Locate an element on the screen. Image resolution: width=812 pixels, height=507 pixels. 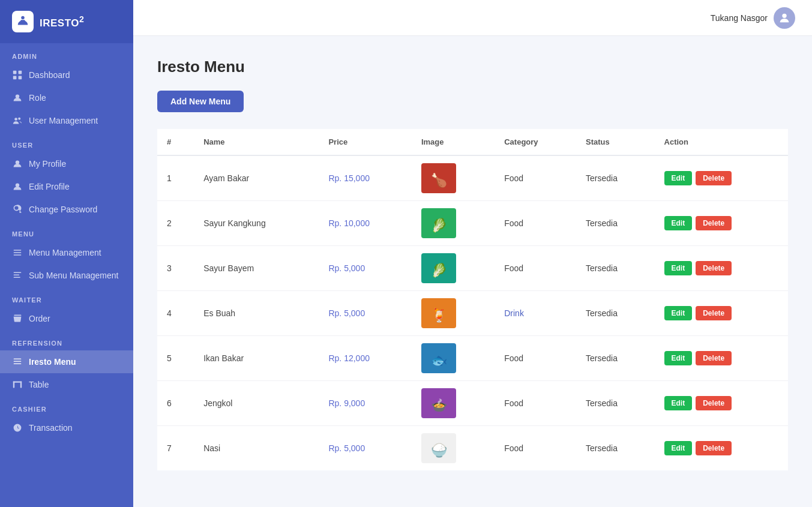
sidebar-item-menu-management: Menu Management is located at coordinates (67, 253).